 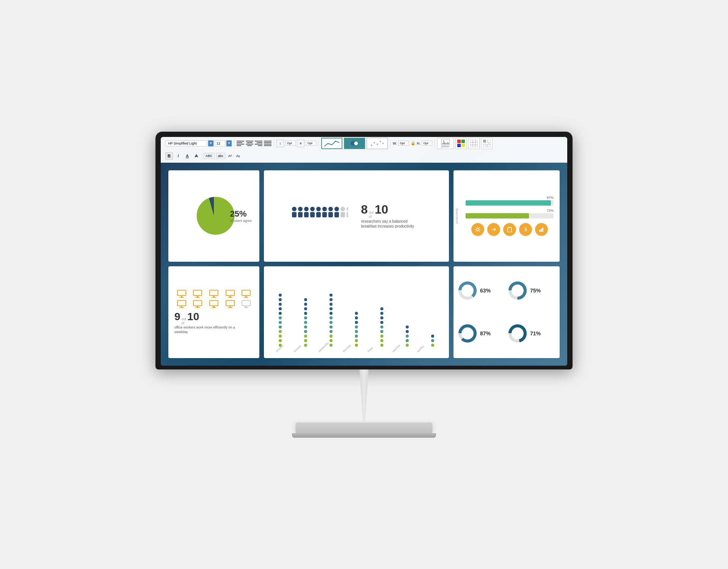 I want to click on toolbar-sep3, so click(x=318, y=143).